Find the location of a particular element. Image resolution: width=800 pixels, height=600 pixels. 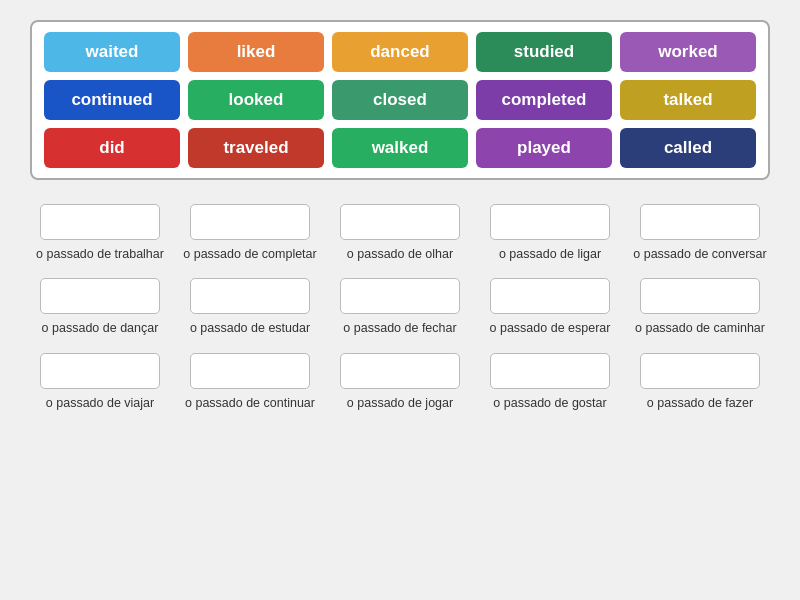

word-chip-worked: worked is located at coordinates (688, 52).